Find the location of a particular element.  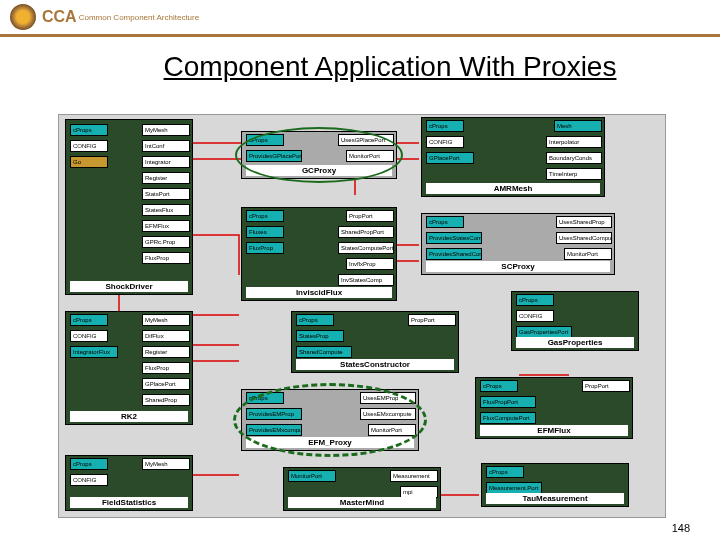

port: StatsPort is located at coordinates (166, 194).